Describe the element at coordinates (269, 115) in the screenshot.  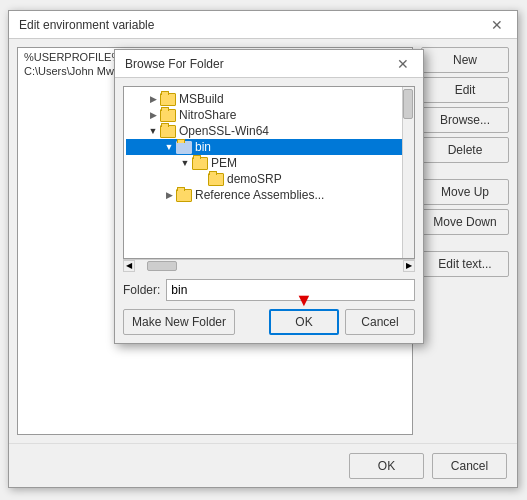
I see `tree-item-nitroshare: ▶ NitroShare` at that location.